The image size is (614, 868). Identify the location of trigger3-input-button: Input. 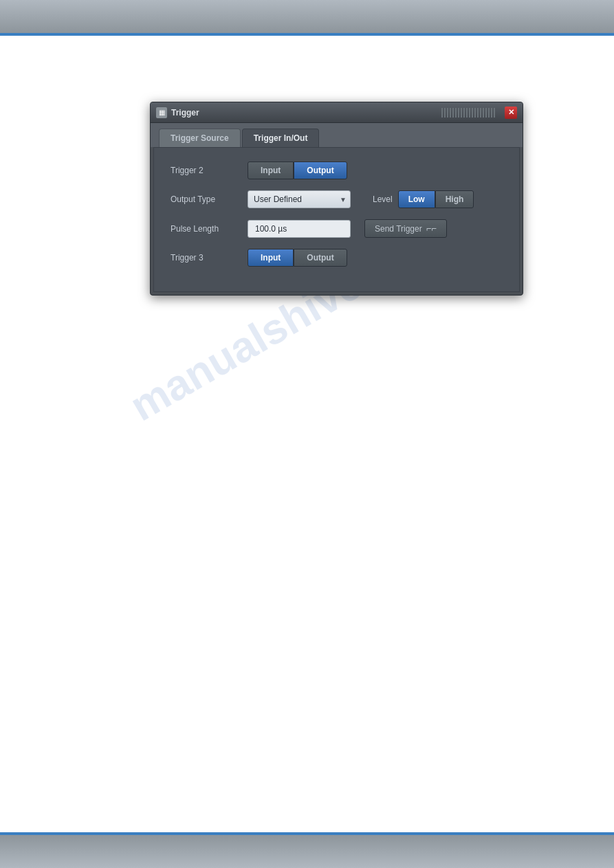
(271, 258).